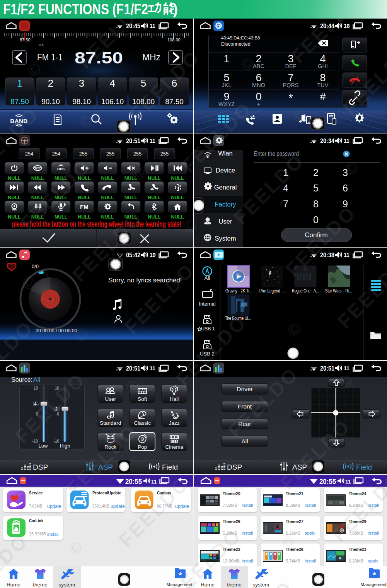 The image size is (387, 588). Describe the element at coordinates (174, 399) in the screenshot. I see `svg-text: Hall` at that location.